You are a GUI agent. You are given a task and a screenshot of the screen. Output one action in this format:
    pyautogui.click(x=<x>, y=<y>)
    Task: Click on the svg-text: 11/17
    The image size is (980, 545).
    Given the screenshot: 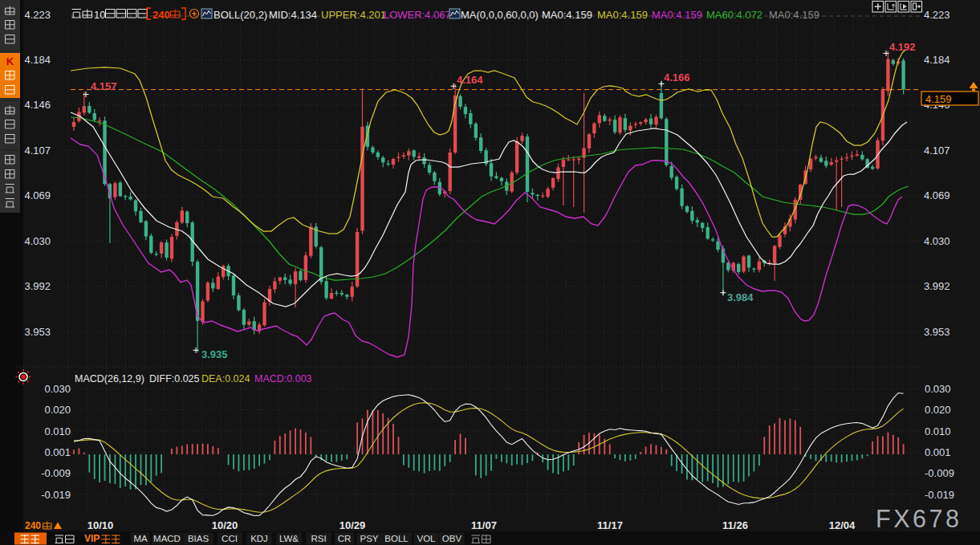 What is the action you would take?
    pyautogui.click(x=610, y=525)
    